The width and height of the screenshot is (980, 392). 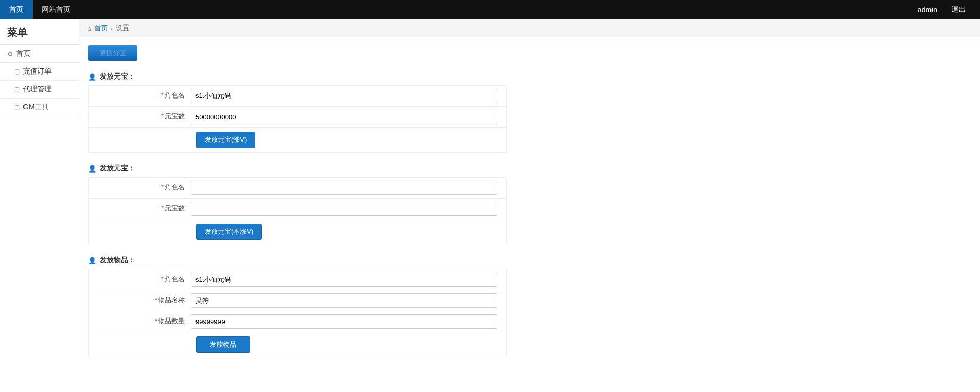 What do you see at coordinates (223, 345) in the screenshot?
I see `grant-item-button: 发放物品` at bounding box center [223, 345].